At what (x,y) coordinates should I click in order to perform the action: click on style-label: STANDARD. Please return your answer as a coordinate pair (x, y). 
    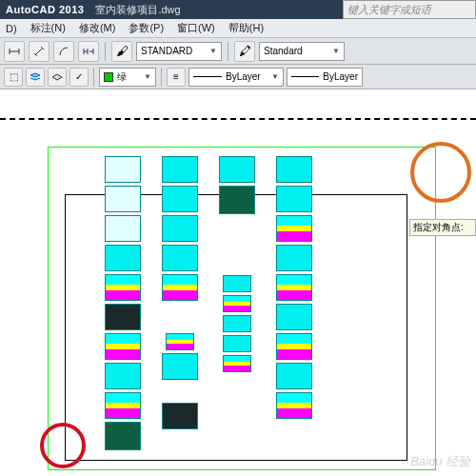
    Looking at the image, I should click on (167, 51).